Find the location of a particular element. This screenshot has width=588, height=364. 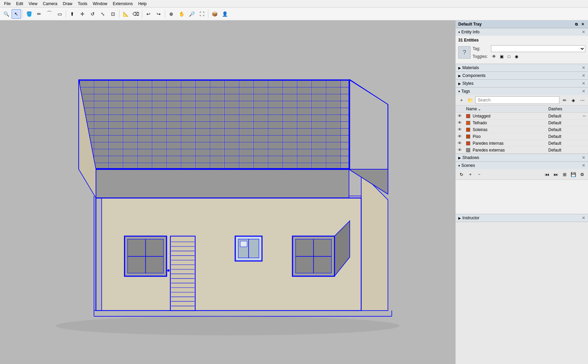

toggle-visible: 👁 is located at coordinates (494, 57).